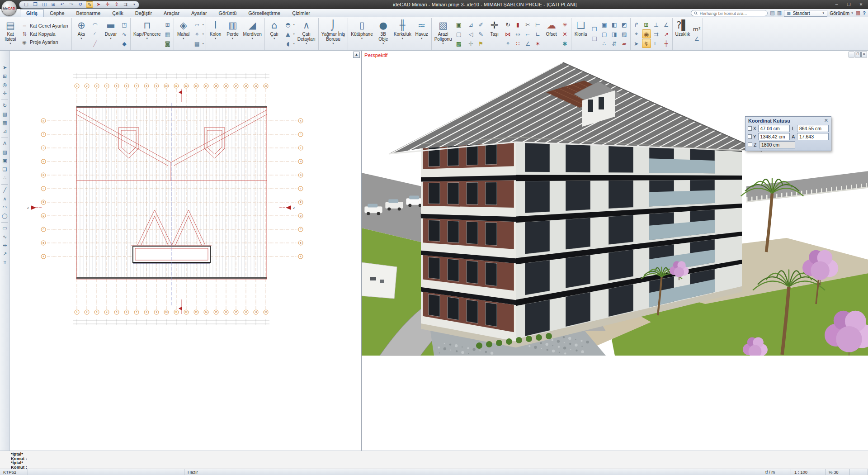 The width and height of the screenshot is (868, 475). What do you see at coordinates (5, 94) in the screenshot?
I see `pan-tool-icon: ✛` at bounding box center [5, 94].